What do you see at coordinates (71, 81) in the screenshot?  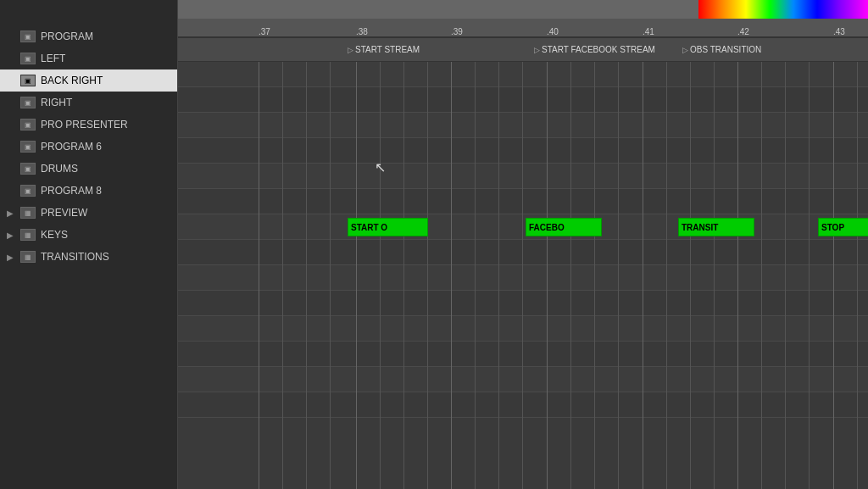 I see `sidebar-label-back-right: BACK RIGHT` at bounding box center [71, 81].